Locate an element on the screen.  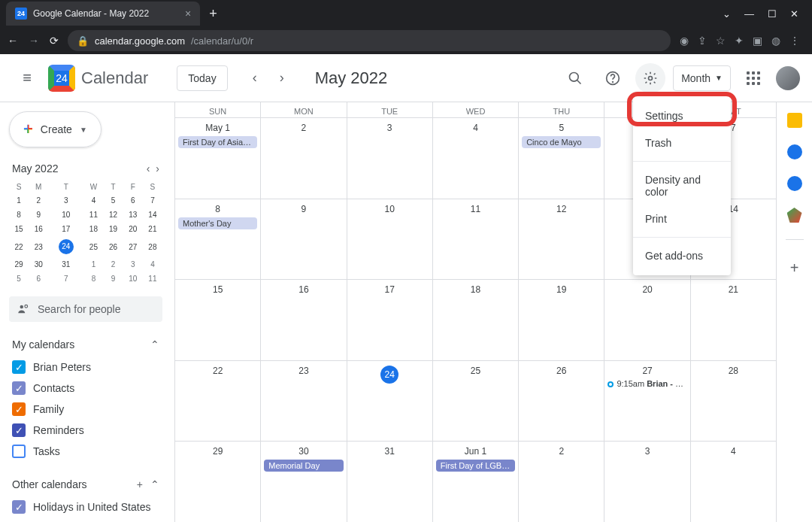
day-cell: 4 is located at coordinates (475, 158).